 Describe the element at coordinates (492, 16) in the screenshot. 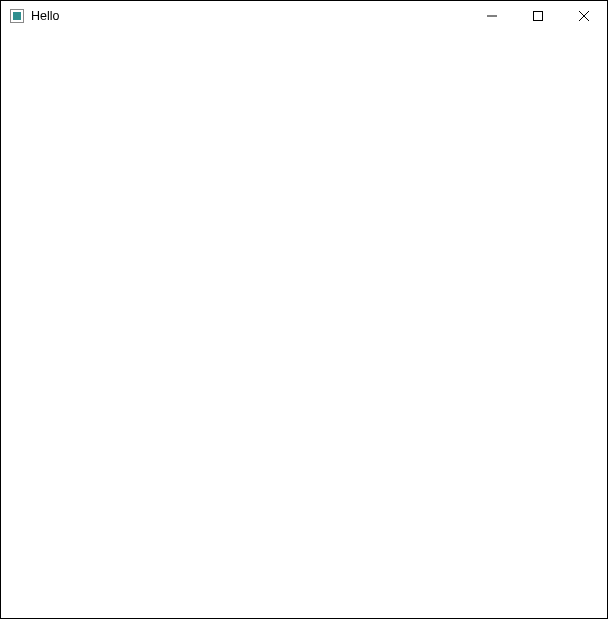

I see `minimize-icon` at that location.